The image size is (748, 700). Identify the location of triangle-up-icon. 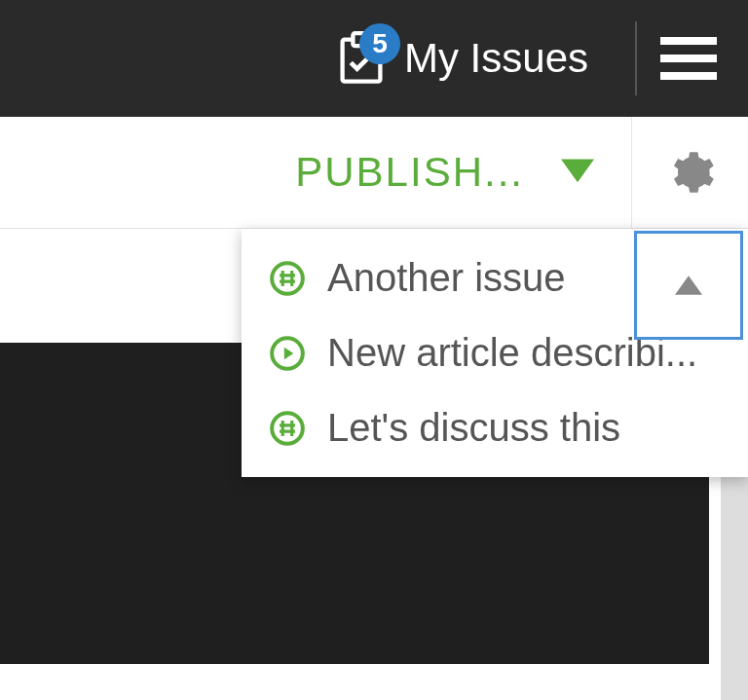
(689, 285).